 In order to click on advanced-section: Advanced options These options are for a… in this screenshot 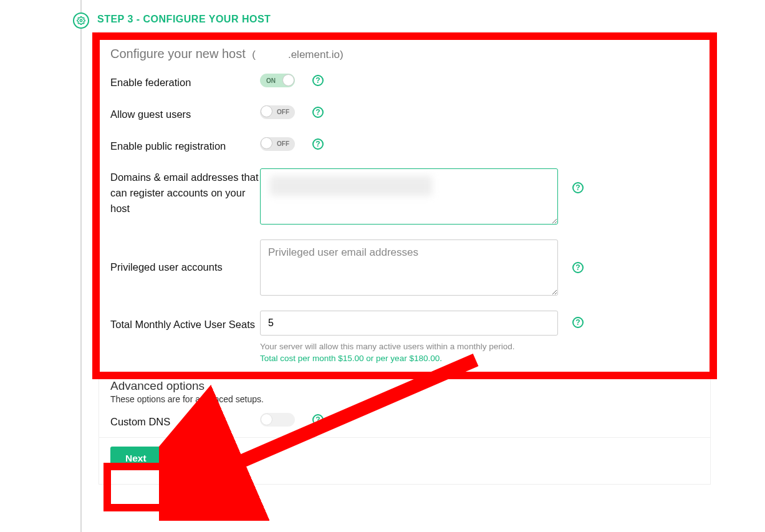, I will do `click(405, 388)`.